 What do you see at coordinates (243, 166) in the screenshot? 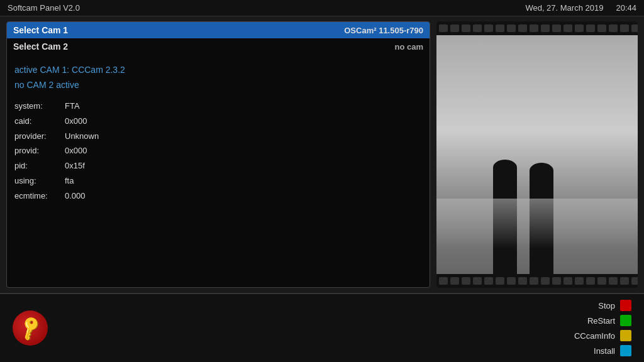
I see `pid-value: 0x15f` at bounding box center [243, 166].